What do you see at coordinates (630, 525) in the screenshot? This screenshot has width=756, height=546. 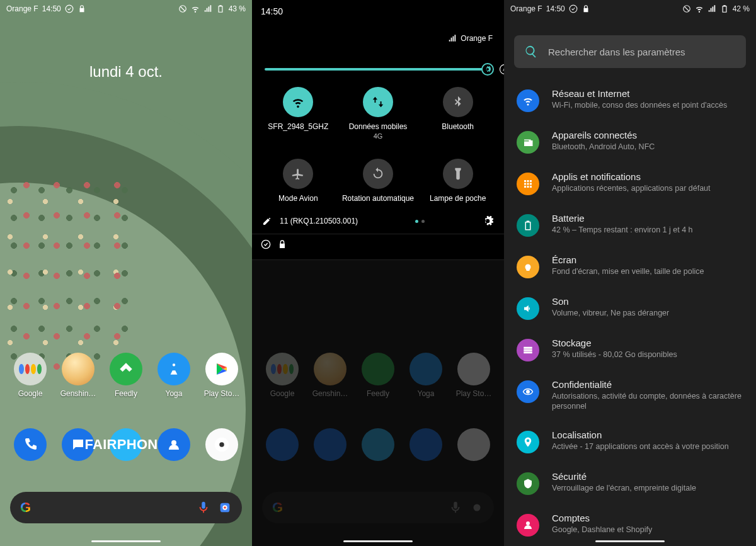 I see `settings-item-comptes: ComptesGoogle, Dashlane et Shopify` at bounding box center [630, 525].